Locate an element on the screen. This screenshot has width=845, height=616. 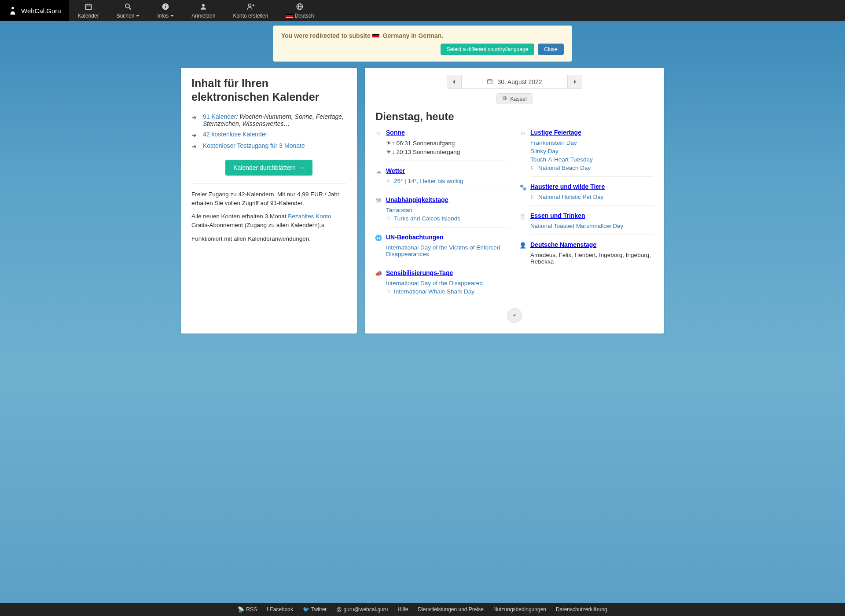
globe-icon: 🌐 is located at coordinates (378, 238).